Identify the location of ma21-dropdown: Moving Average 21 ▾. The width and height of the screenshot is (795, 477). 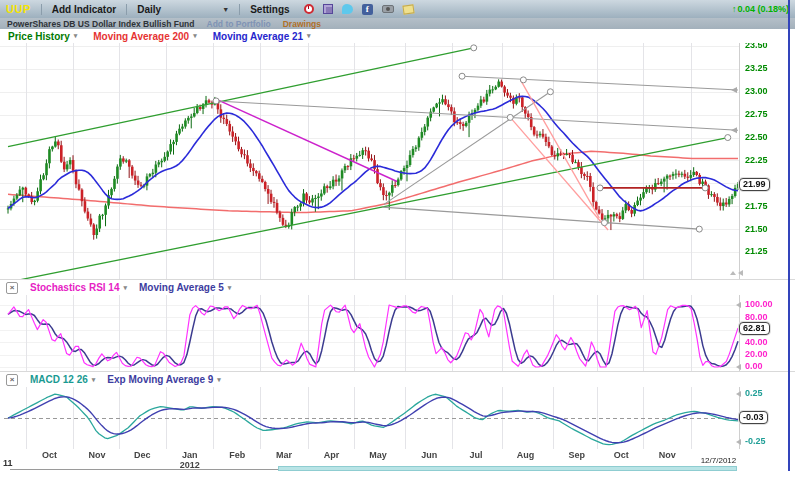
(262, 36).